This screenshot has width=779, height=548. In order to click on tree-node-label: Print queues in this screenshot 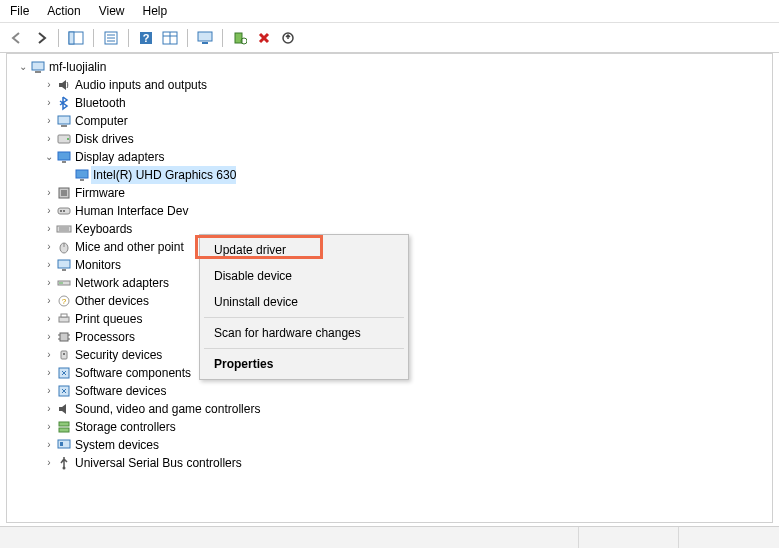, I will do `click(108, 319)`.